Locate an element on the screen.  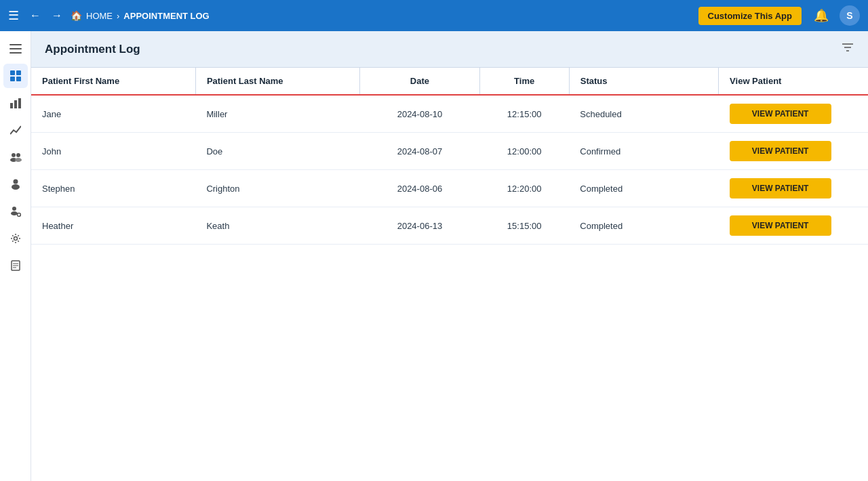
view-patient-button-1: VIEW PATIENT is located at coordinates (781, 151).